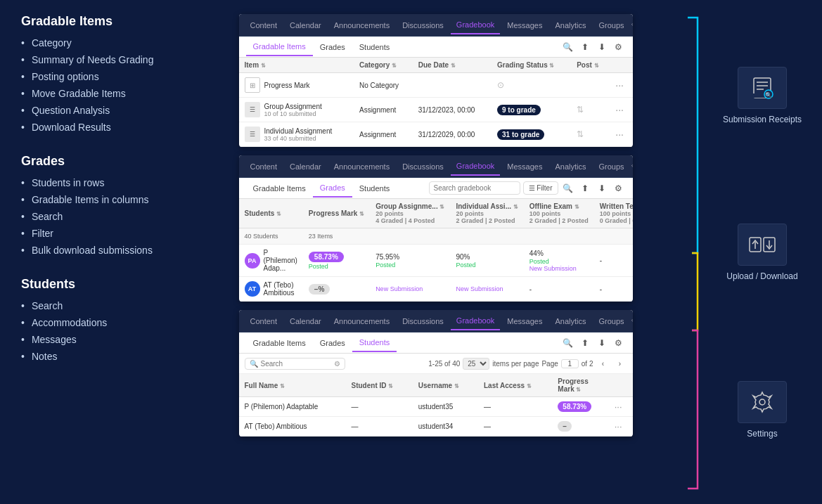 The width and height of the screenshot is (822, 504). Describe the element at coordinates (305, 321) in the screenshot. I see `nav-calendar-3: Calendar` at that location.